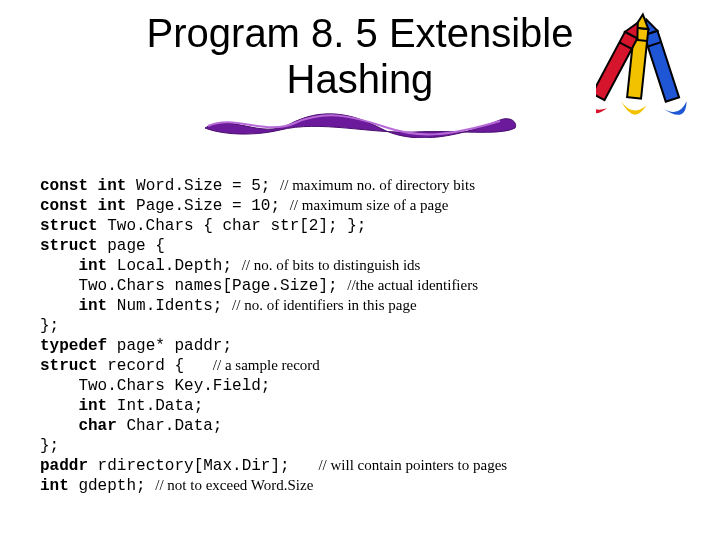  I want to click on code-line: struct Two.Chars { char str[2]; };, so click(203, 226).